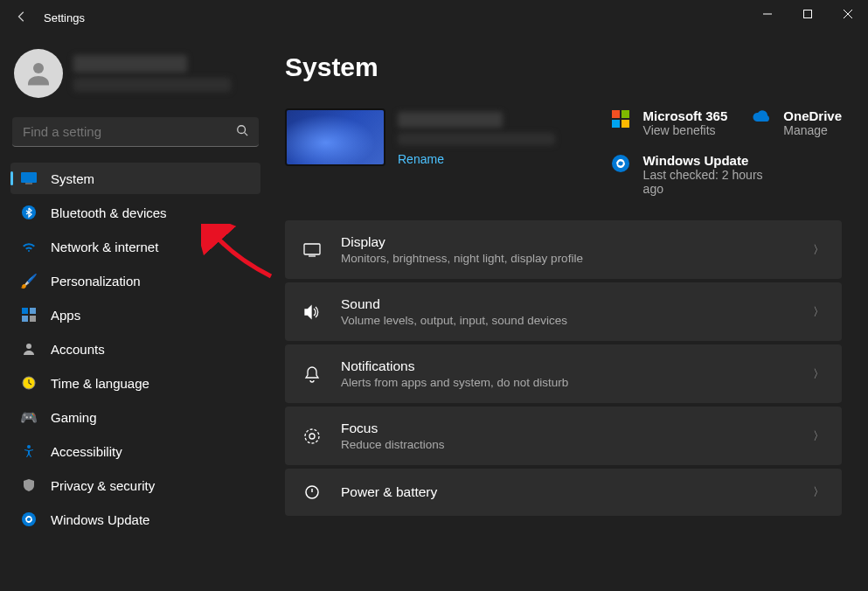 This screenshot has height=591, width=868. What do you see at coordinates (450, 120) in the screenshot?
I see `device-name-redacted` at bounding box center [450, 120].